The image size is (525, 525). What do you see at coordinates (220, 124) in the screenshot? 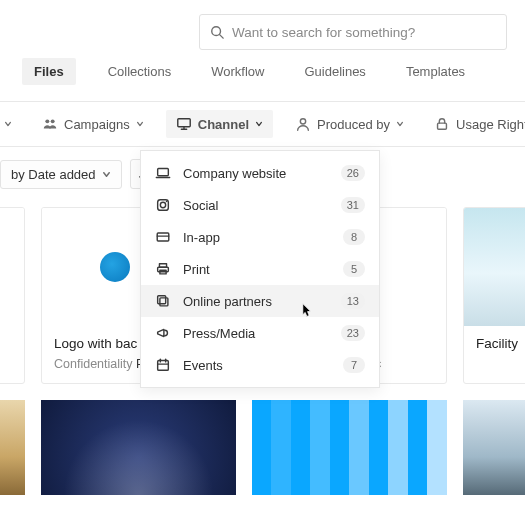
I see `filter-channel: Channel` at bounding box center [220, 124].